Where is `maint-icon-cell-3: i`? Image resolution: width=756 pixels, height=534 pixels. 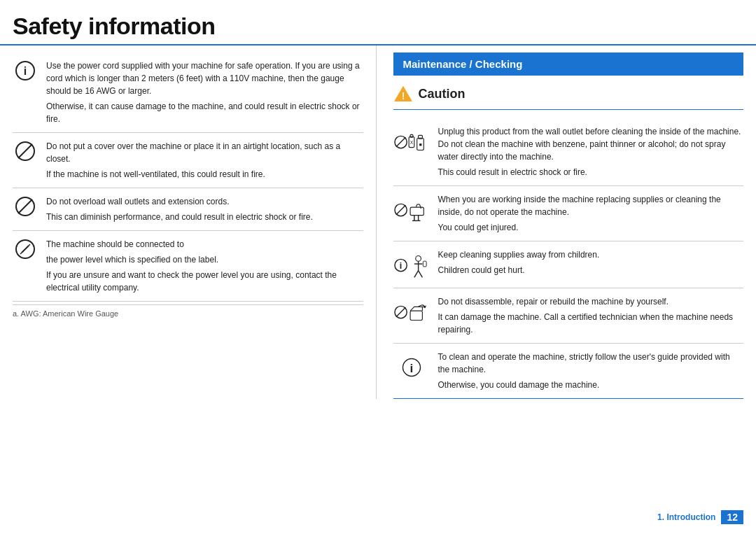
maint-icon-cell-3: i is located at coordinates (412, 265).